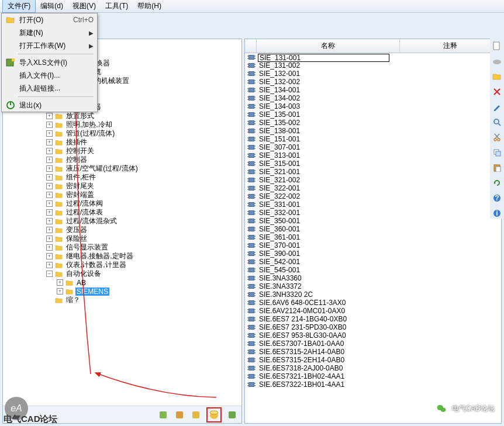  What do you see at coordinates (373, 123) in the screenshot?
I see `grid-row: SIE_135-002` at bounding box center [373, 123].